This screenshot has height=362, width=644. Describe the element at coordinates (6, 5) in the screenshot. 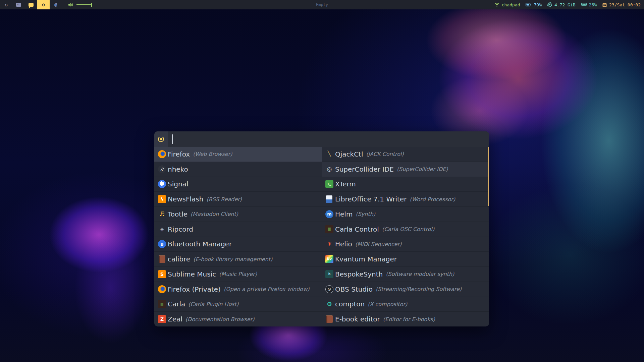

I see `browser-swirl-icon: ↻` at that location.